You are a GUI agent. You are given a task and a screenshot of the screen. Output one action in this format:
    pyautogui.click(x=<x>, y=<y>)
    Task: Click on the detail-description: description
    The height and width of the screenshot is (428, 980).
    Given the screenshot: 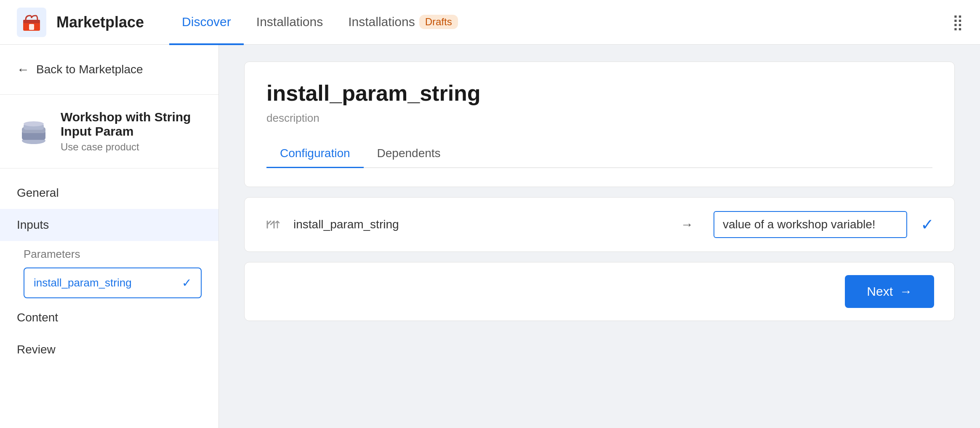 What is the action you would take?
    pyautogui.click(x=599, y=118)
    